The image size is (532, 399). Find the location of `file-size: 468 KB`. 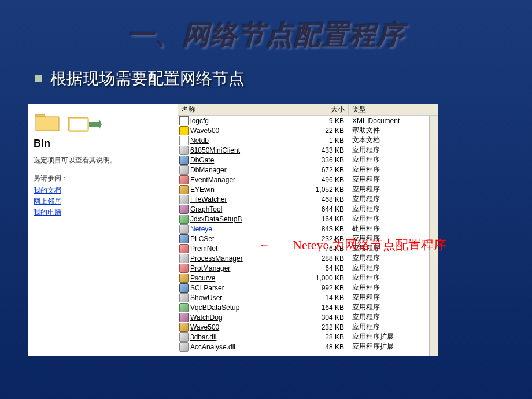

file-size: 468 KB is located at coordinates (327, 200).